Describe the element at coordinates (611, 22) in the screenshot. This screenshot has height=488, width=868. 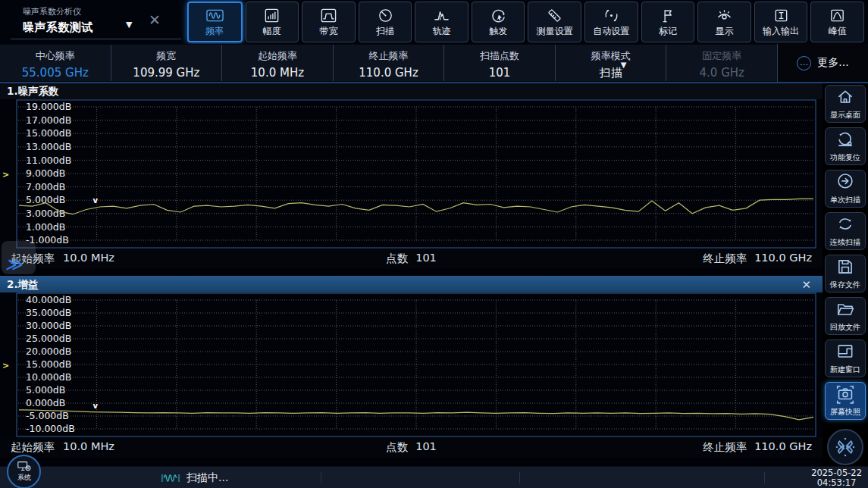
I see `toolbar-button-auto-setup: 自动设置` at that location.